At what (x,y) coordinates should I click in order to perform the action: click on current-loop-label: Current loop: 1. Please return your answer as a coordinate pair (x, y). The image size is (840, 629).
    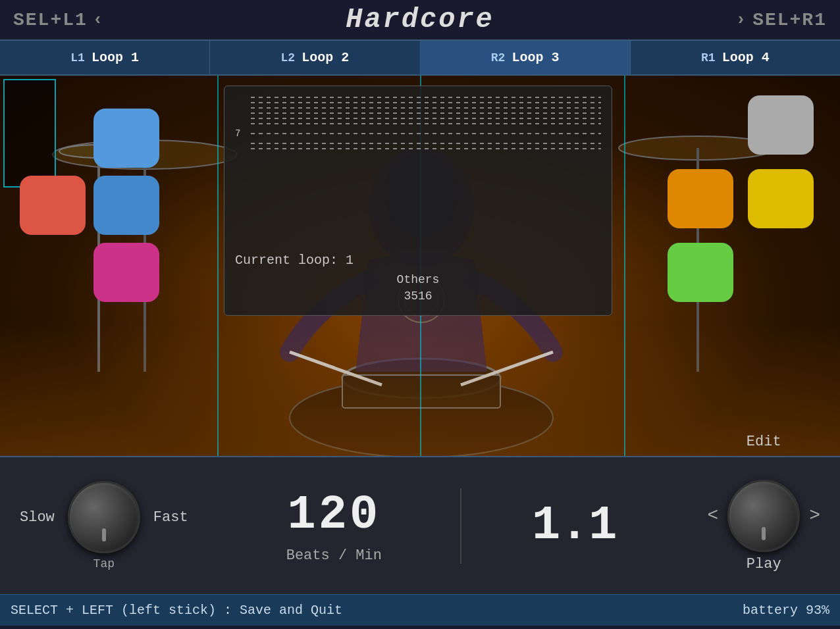
    Looking at the image, I should click on (418, 261).